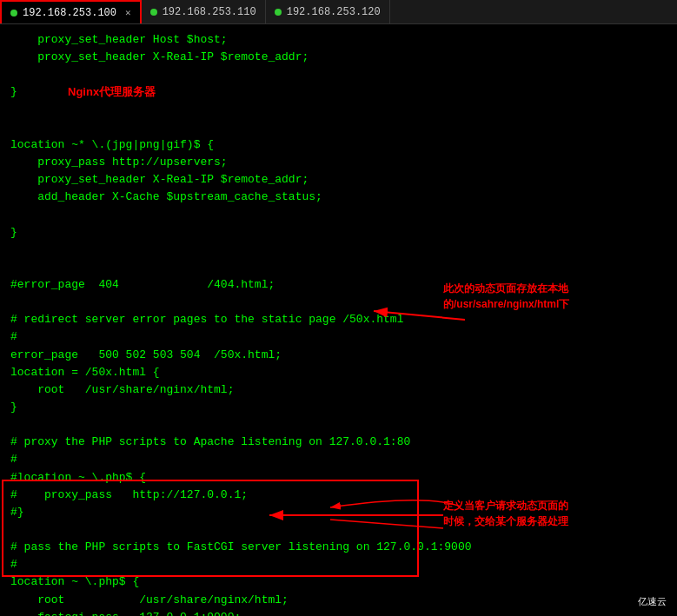 The image size is (677, 616). What do you see at coordinates (334, 12) in the screenshot?
I see `tab-label-3: 192.168.253.120` at bounding box center [334, 12].